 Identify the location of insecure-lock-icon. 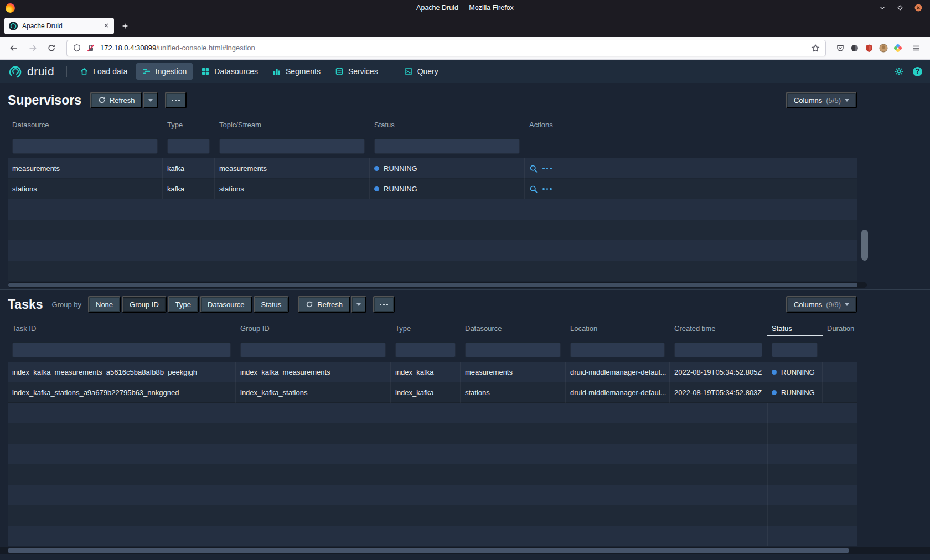
(91, 48).